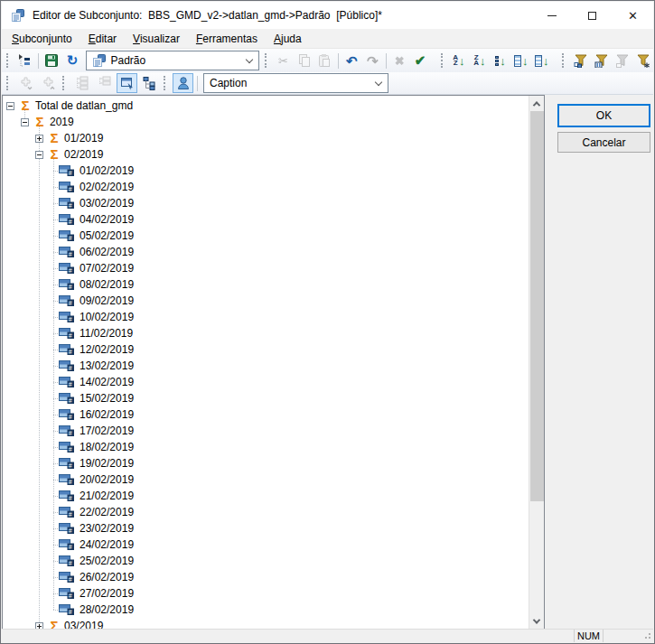  I want to click on ok-button: OK, so click(604, 116).